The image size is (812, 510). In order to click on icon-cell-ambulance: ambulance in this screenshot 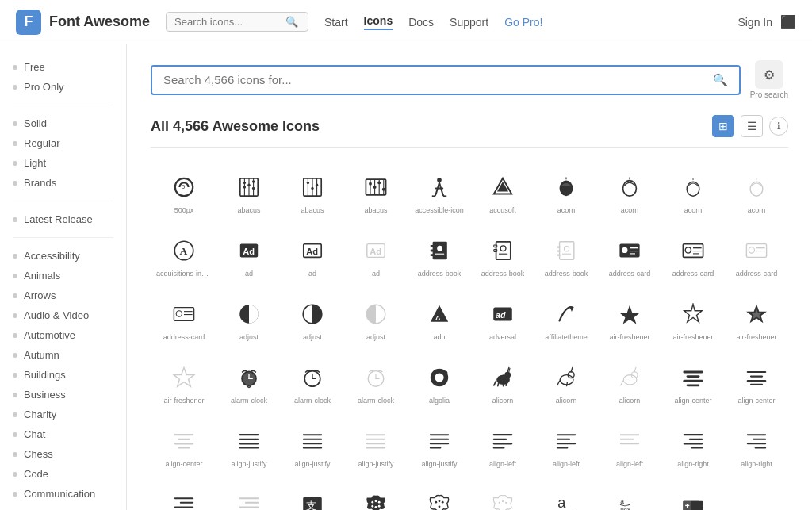, I will do `click(693, 493)`.